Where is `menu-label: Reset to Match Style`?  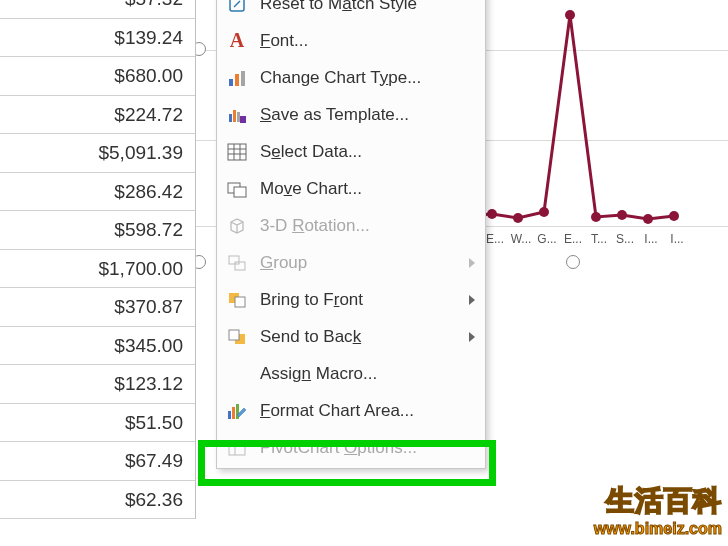 menu-label: Reset to Match Style is located at coordinates (368, 7).